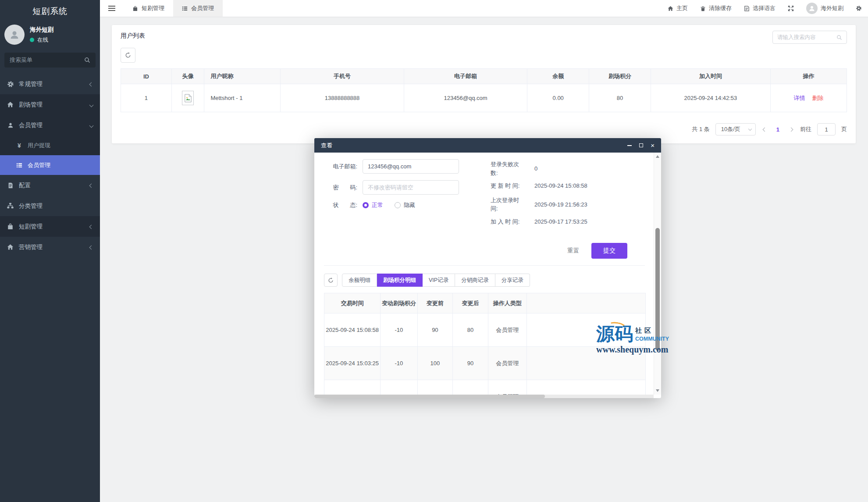 The image size is (868, 502). I want to click on table-row: 2025-09-24 15:08:58 -10 90 80 会员管理, so click(485, 330).